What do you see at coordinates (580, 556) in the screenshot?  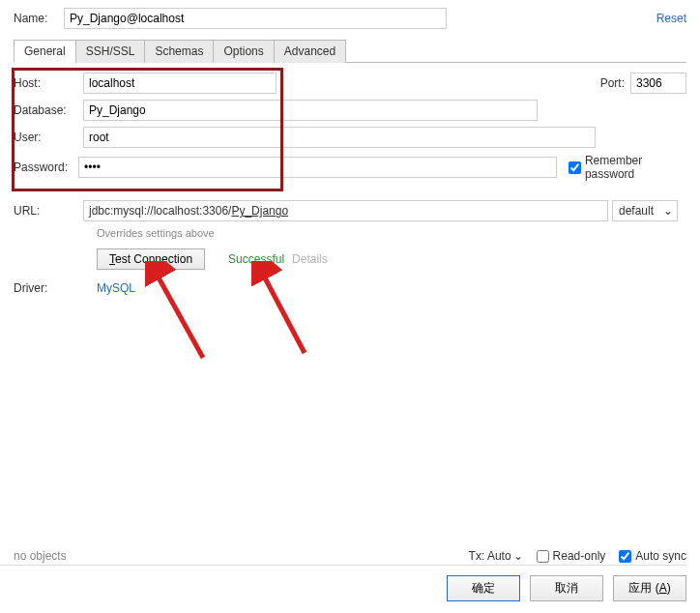 I see `read-only-label: Read-only` at bounding box center [580, 556].